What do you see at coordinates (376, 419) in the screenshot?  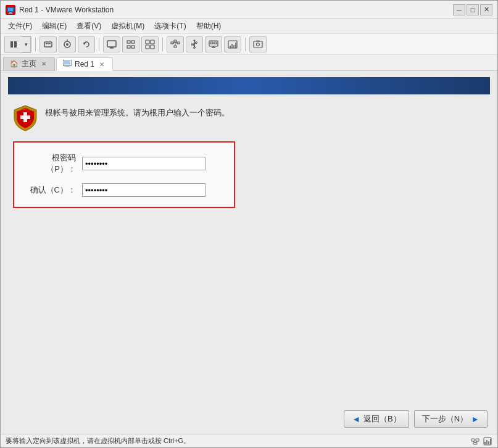 I see `back-button: ◄ 返回（B）` at bounding box center [376, 419].